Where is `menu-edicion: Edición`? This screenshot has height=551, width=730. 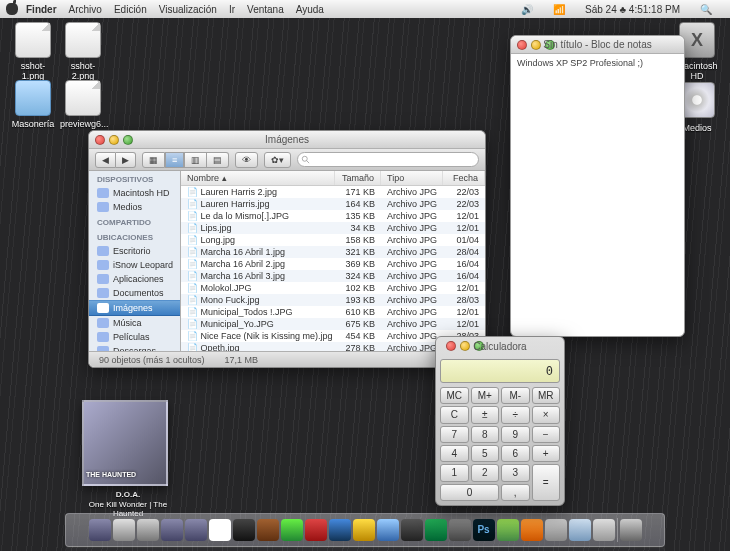 menu-edicion: Edición is located at coordinates (130, 10).